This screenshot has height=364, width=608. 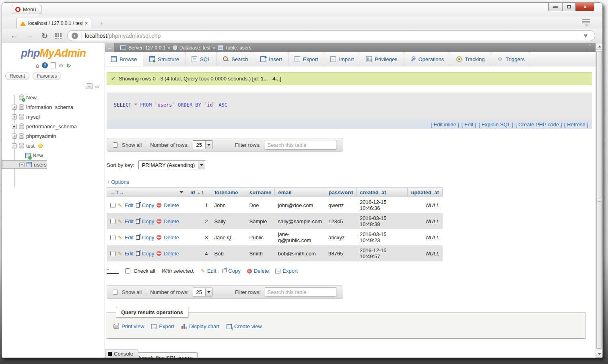 What do you see at coordinates (427, 59) in the screenshot?
I see `tab-operations: Operations` at bounding box center [427, 59].